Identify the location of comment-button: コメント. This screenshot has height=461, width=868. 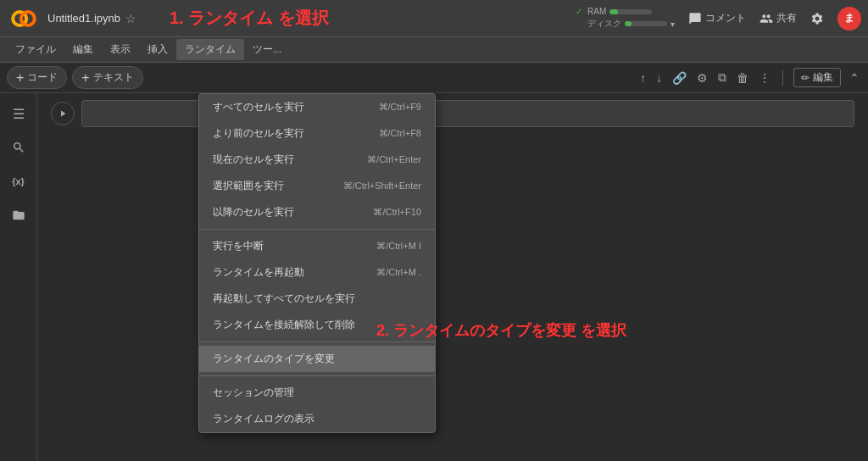
(717, 19).